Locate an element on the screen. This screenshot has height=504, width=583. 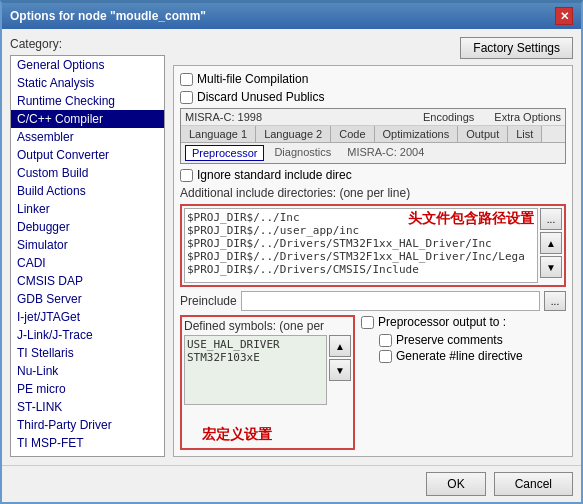
sidebar-item-ti-stellaris: TI Stellaris is located at coordinates (88, 353).